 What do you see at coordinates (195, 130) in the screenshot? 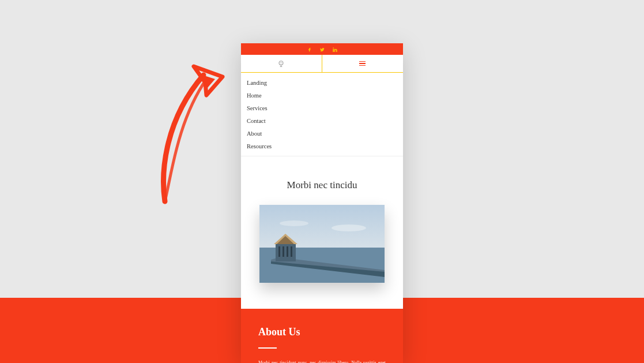
I see `annotation-arrow` at bounding box center [195, 130].